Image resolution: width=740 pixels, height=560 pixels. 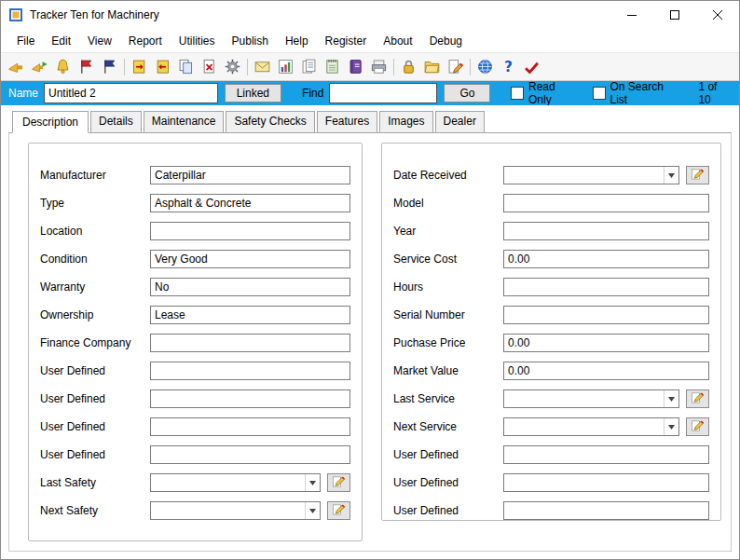 I want to click on manufacturer-input, so click(x=250, y=175).